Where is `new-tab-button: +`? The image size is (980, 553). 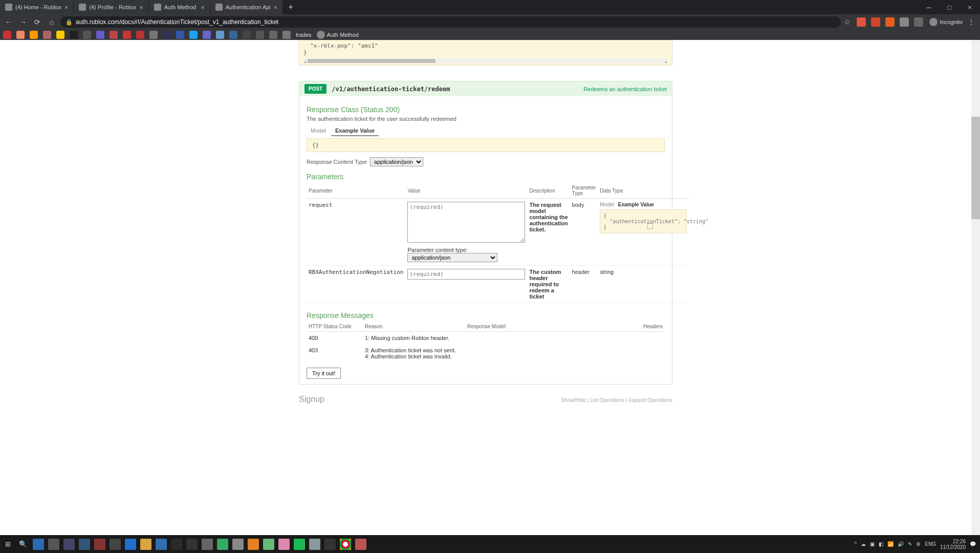
new-tab-button: + is located at coordinates (291, 7).